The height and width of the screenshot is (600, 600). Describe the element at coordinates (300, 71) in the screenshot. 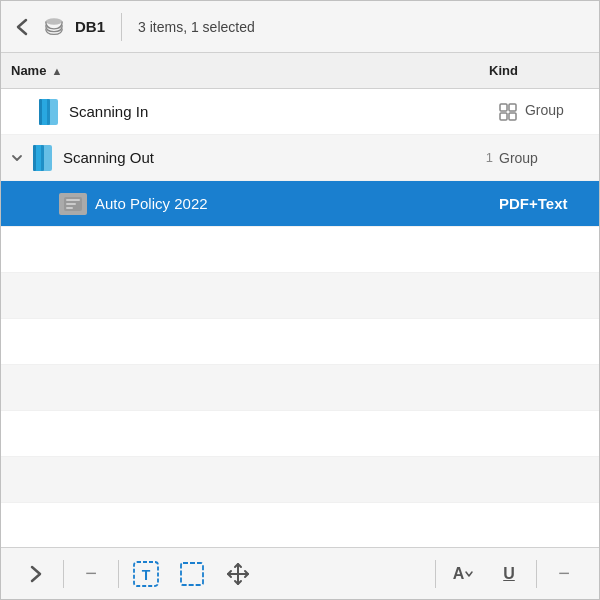

I see `column-headers: Name ▲ Kind` at that location.